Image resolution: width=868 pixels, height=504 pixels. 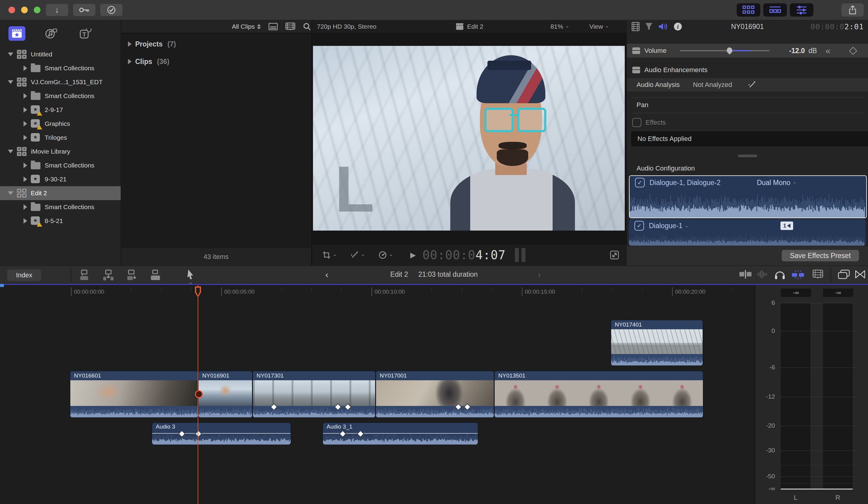 What do you see at coordinates (24, 275) in the screenshot?
I see `index-button: Index` at bounding box center [24, 275].